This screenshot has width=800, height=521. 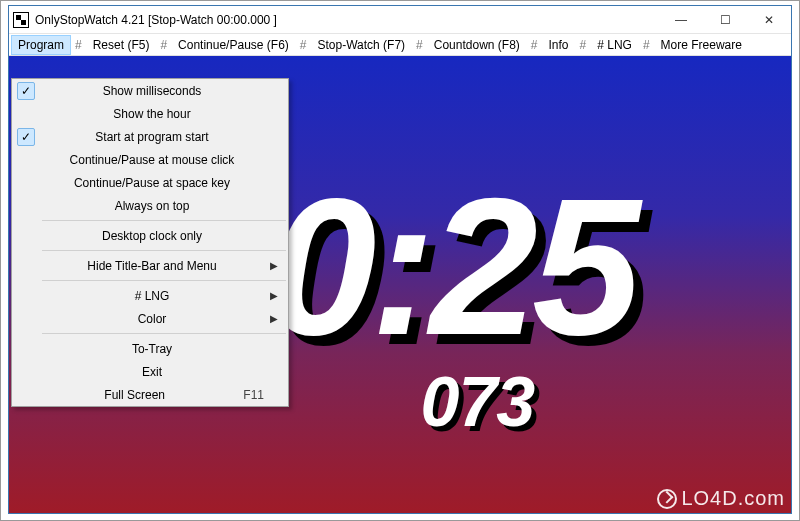 I want to click on watermark-text: LO4D.com, so click(x=733, y=498).